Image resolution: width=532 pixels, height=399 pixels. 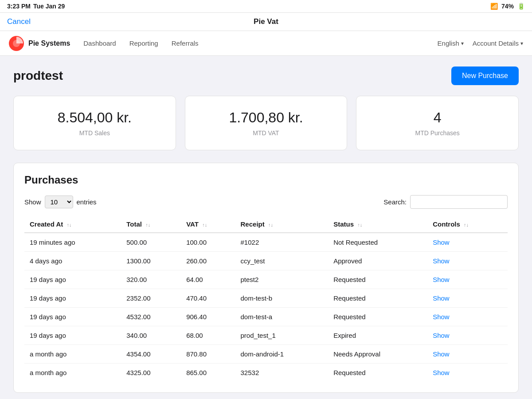 I want to click on search-input, so click(x=459, y=202).